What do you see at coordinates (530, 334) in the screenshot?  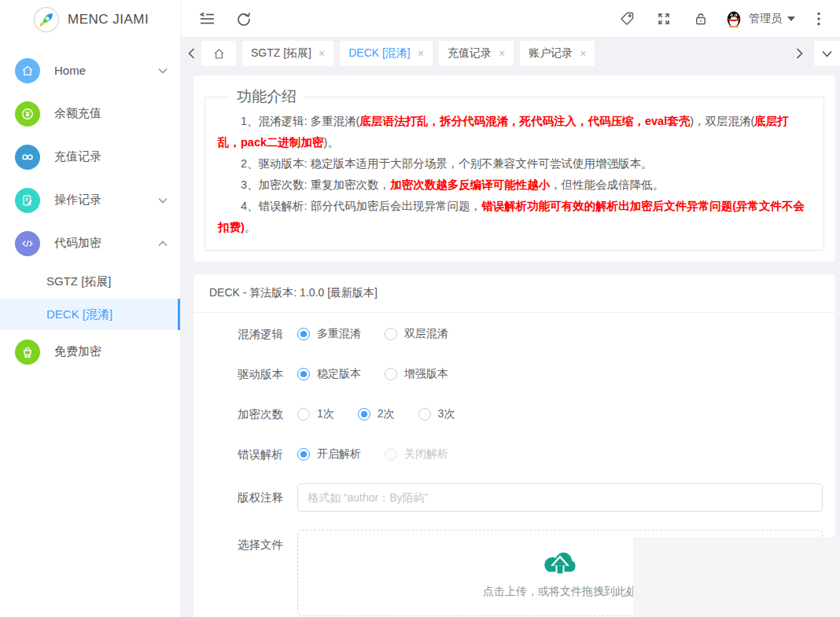 I see `form-row-logic: 混淆逻辑 多重混淆 双层混淆` at bounding box center [530, 334].